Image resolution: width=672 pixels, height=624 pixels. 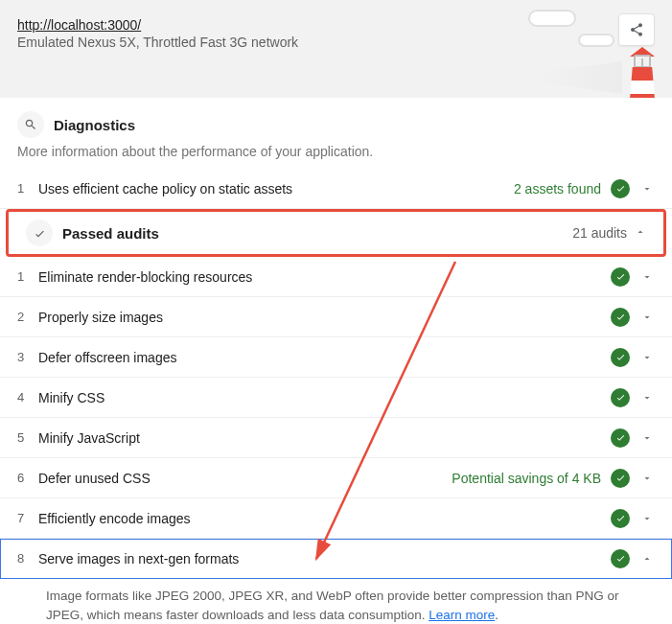 I want to click on row-label: Efficiently encode images, so click(x=324, y=519).